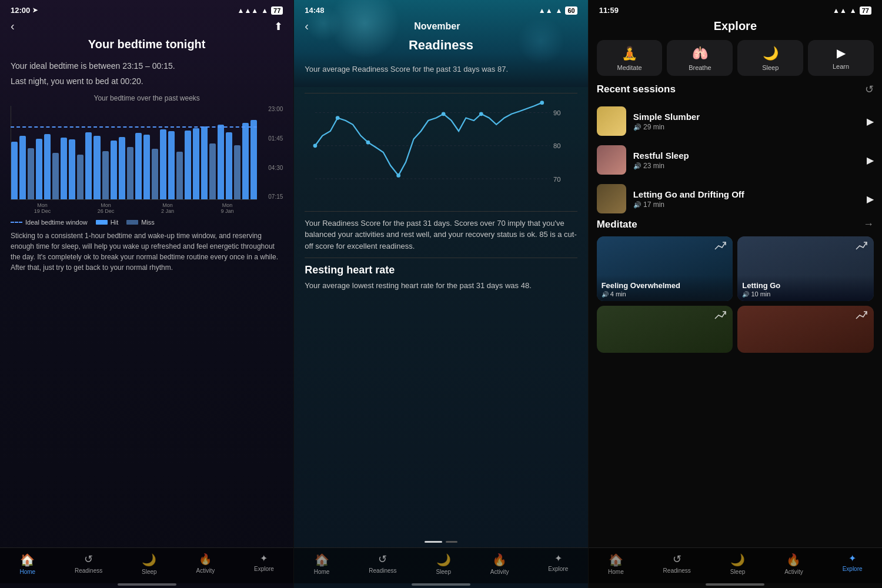  I want to click on sleep-label-1: Sleep, so click(149, 572).